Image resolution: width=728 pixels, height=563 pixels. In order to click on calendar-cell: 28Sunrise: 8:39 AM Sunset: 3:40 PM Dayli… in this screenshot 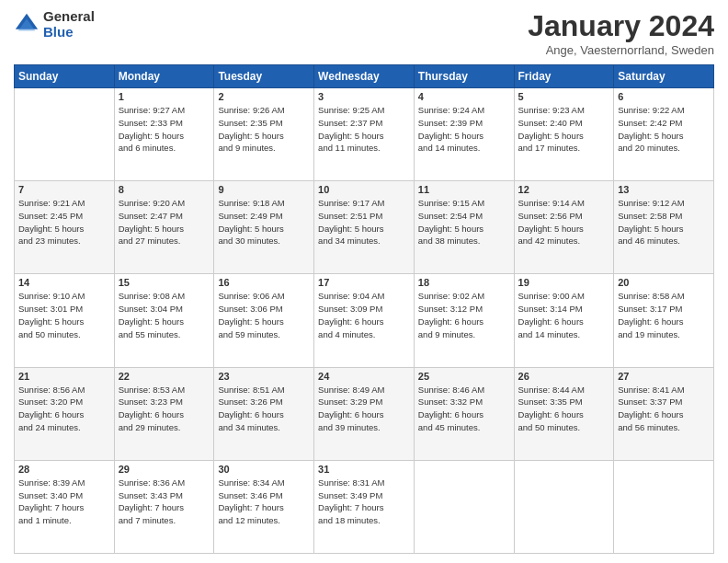, I will do `click(64, 506)`.